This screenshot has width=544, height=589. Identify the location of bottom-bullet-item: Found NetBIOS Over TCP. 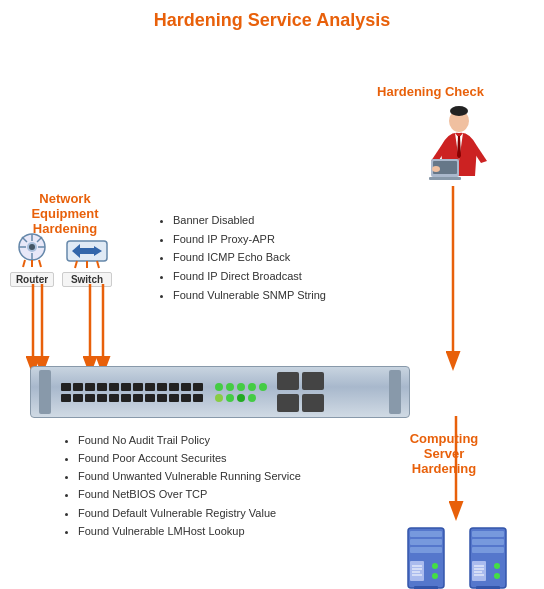
(214, 494).